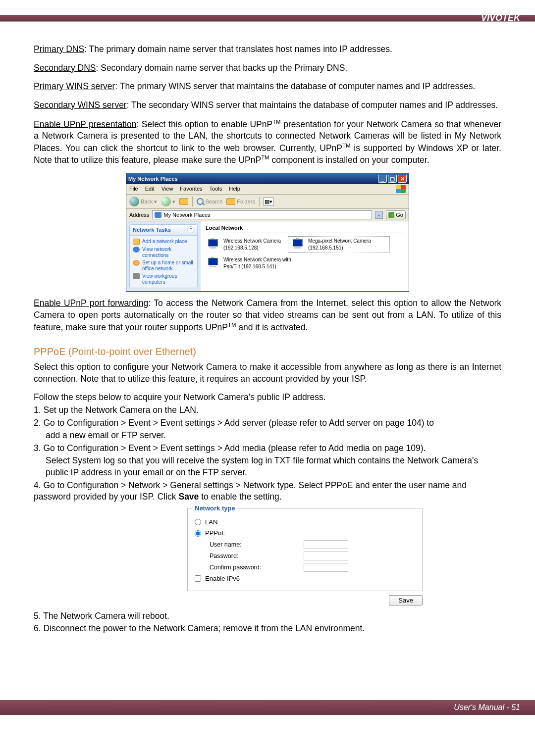 The width and height of the screenshot is (535, 756). I want to click on forward-button: ▾, so click(168, 202).